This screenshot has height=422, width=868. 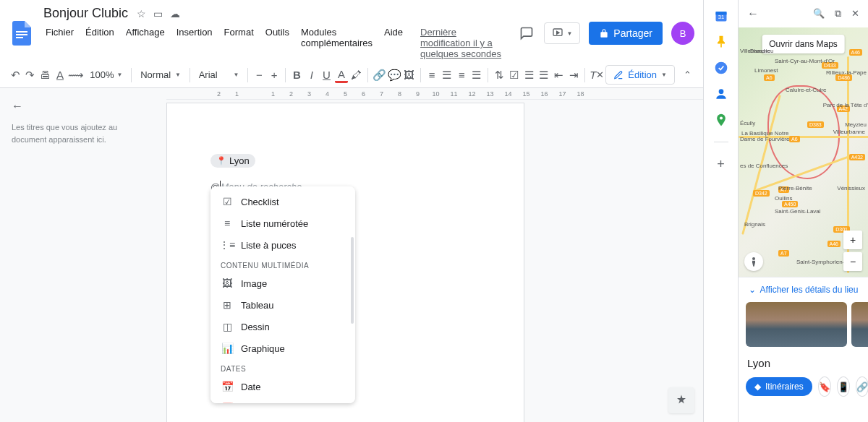 I want to click on map-view: Ouvrir dans Maps A46 A42 A6 A7 D383 D433…, so click(x=803, y=152).